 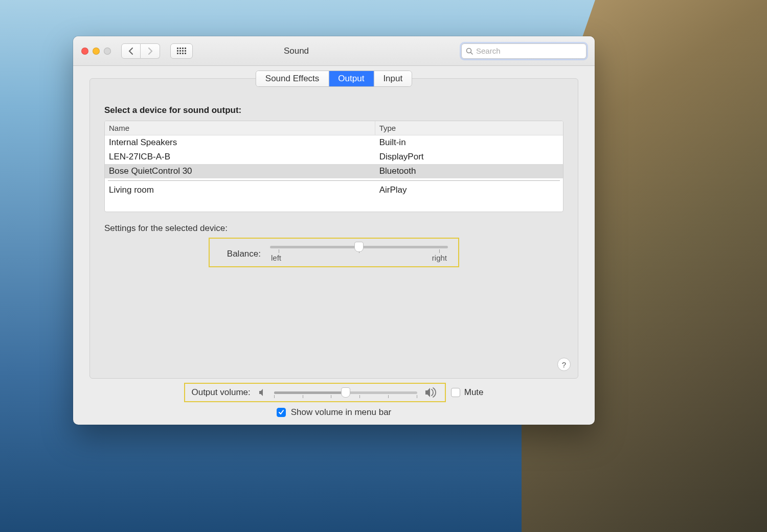 What do you see at coordinates (524, 51) in the screenshot?
I see `search-field` at bounding box center [524, 51].